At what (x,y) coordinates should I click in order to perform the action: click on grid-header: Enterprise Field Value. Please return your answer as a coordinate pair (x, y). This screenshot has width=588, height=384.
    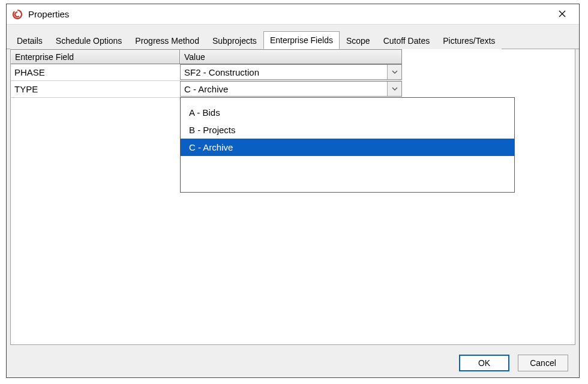
    Looking at the image, I should click on (206, 57).